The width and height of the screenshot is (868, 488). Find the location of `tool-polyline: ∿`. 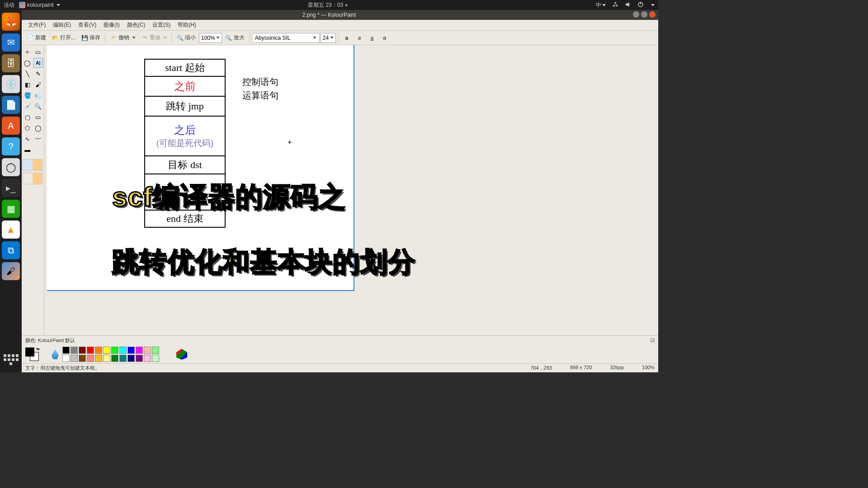

tool-polyline: ∿ is located at coordinates (28, 139).